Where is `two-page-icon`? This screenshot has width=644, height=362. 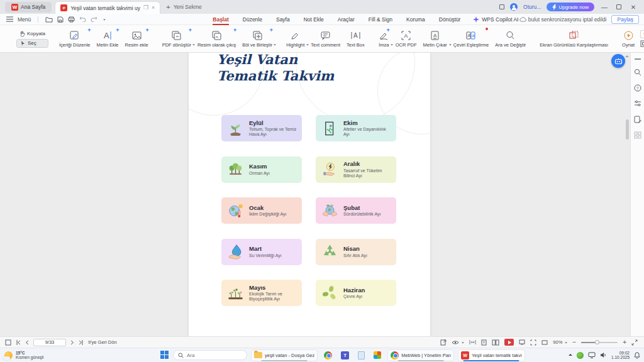
two-page-icon is located at coordinates (496, 343).